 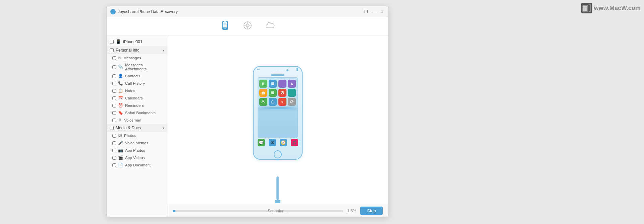 I want to click on sidebar-item-messages: ✉ Messages, so click(x=137, y=58).